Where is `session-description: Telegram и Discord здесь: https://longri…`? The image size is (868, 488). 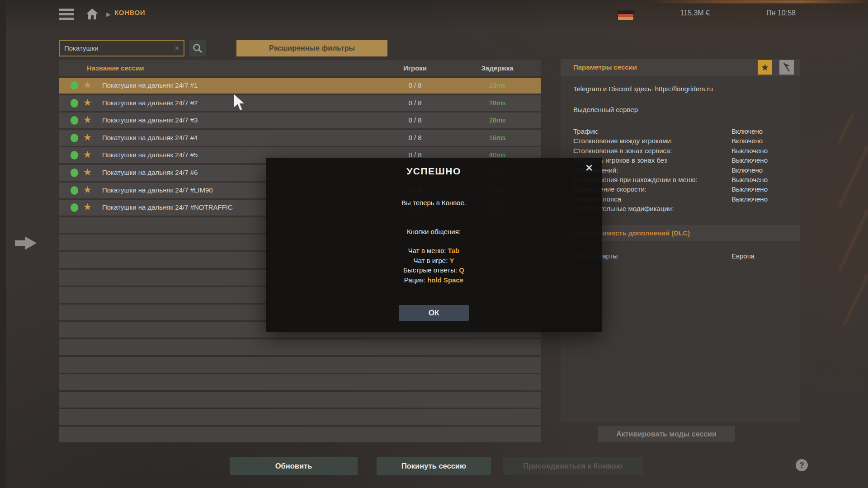 session-description: Telegram и Discord здесь: https://longri… is located at coordinates (643, 89).